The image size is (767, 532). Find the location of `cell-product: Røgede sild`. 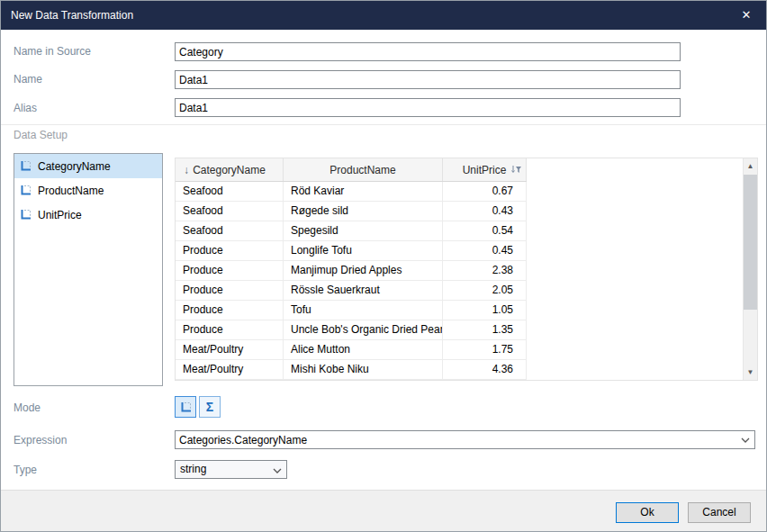

cell-product: Røgede sild is located at coordinates (364, 211).